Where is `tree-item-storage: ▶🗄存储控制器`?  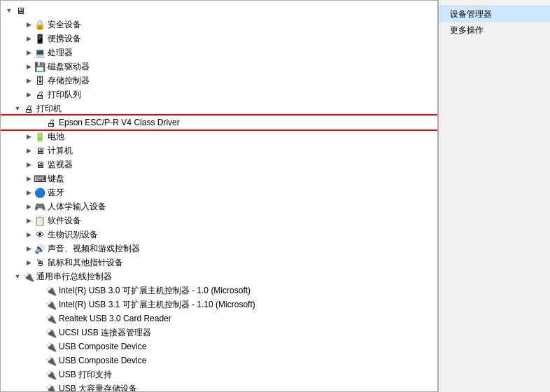 tree-item-storage: ▶🗄存储控制器 is located at coordinates (219, 80).